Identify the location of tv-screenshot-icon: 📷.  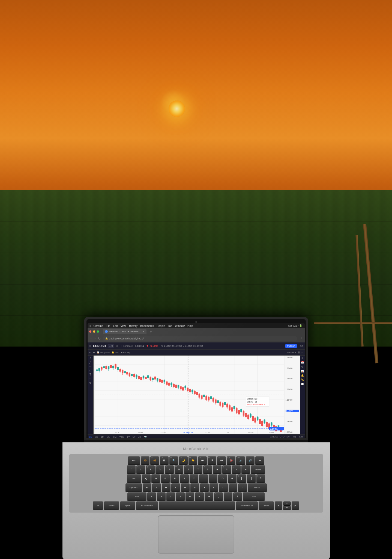
(145, 437).